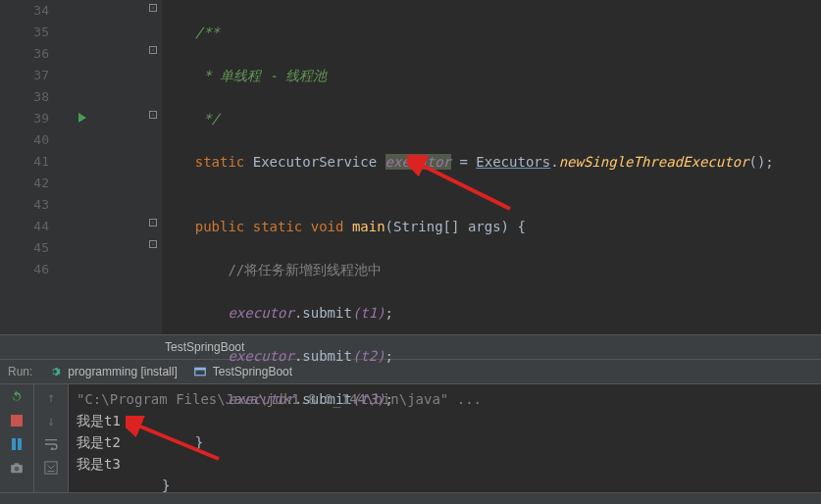 The width and height of the screenshot is (821, 504). I want to click on console-command: "C:\Program Files\Java\jdk1.8.0_144\bin\…, so click(445, 399).